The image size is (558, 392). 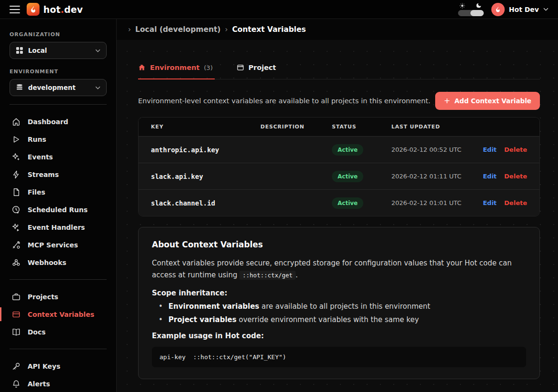 I want to click on sidebar-item-event-handlers: Event Handlers, so click(x=58, y=227).